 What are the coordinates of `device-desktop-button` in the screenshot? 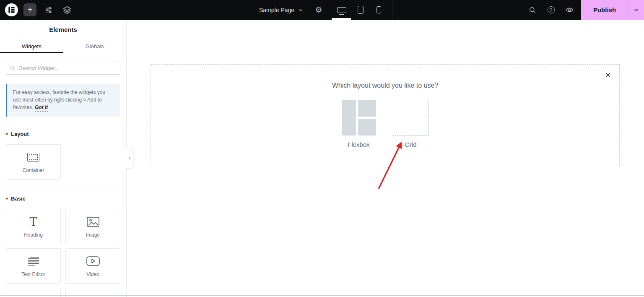 It's located at (342, 10).